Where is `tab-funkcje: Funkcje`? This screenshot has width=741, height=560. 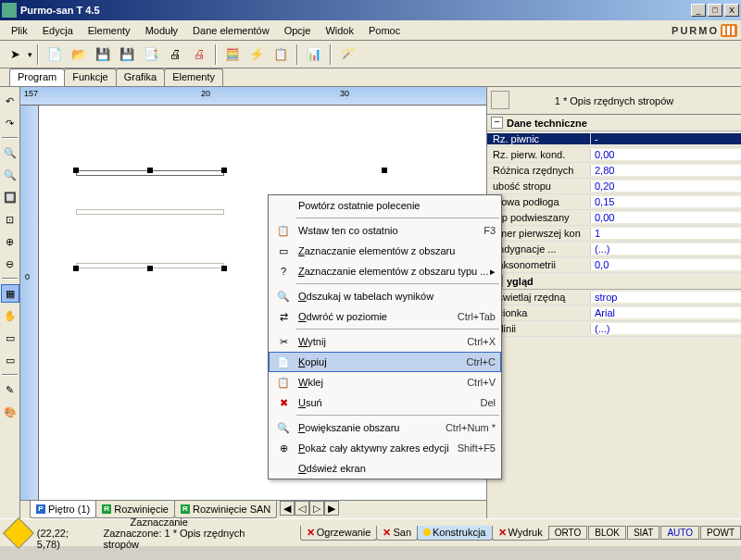
tab-funkcje: Funkcje is located at coordinates (91, 78).